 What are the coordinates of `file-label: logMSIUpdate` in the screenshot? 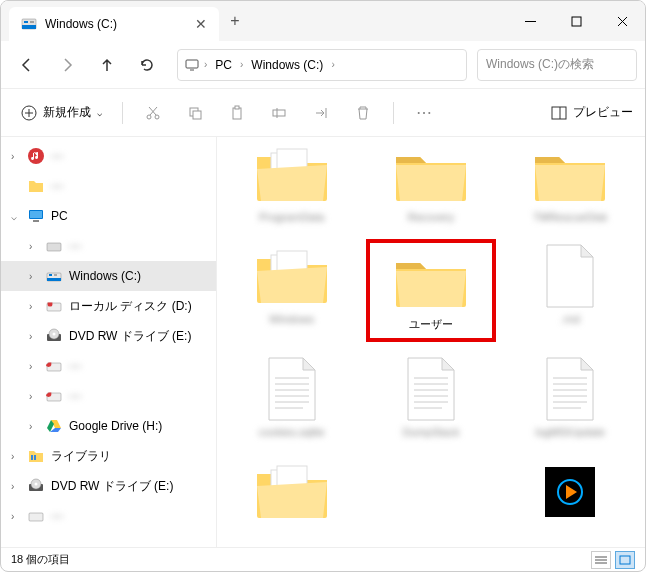 It's located at (570, 432).